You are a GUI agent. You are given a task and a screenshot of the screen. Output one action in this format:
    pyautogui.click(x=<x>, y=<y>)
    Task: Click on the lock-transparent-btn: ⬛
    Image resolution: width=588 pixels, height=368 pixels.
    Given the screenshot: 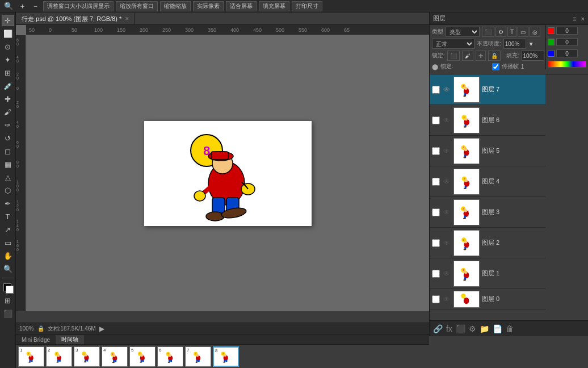 What is the action you would take?
    pyautogui.click(x=453, y=56)
    